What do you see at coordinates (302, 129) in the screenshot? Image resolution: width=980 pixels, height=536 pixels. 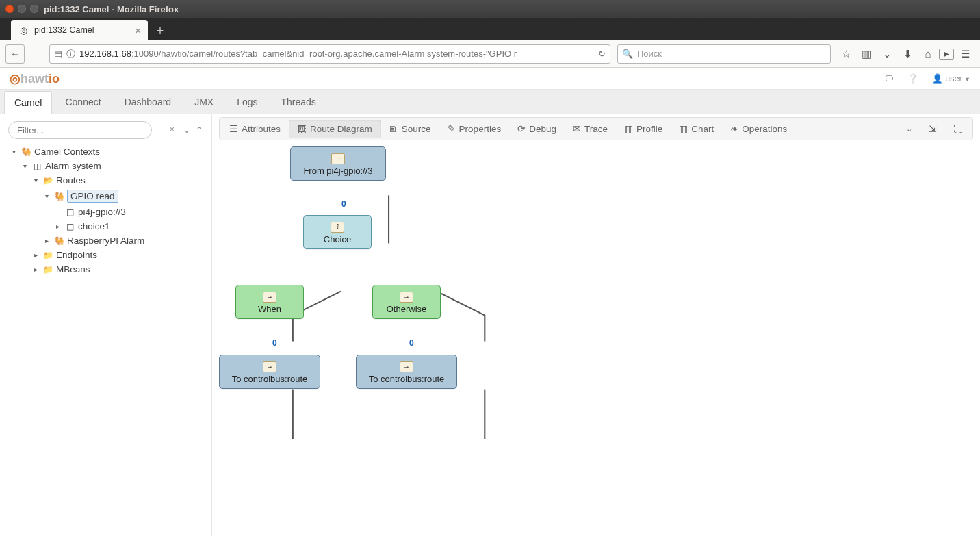 I see `image-icon: 🖼` at bounding box center [302, 129].